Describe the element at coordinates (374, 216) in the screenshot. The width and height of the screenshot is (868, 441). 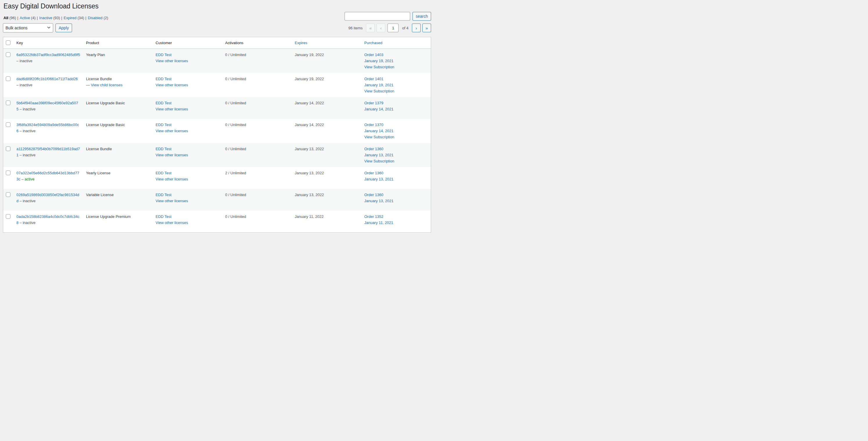
I see `order-link: Order 1352` at that location.